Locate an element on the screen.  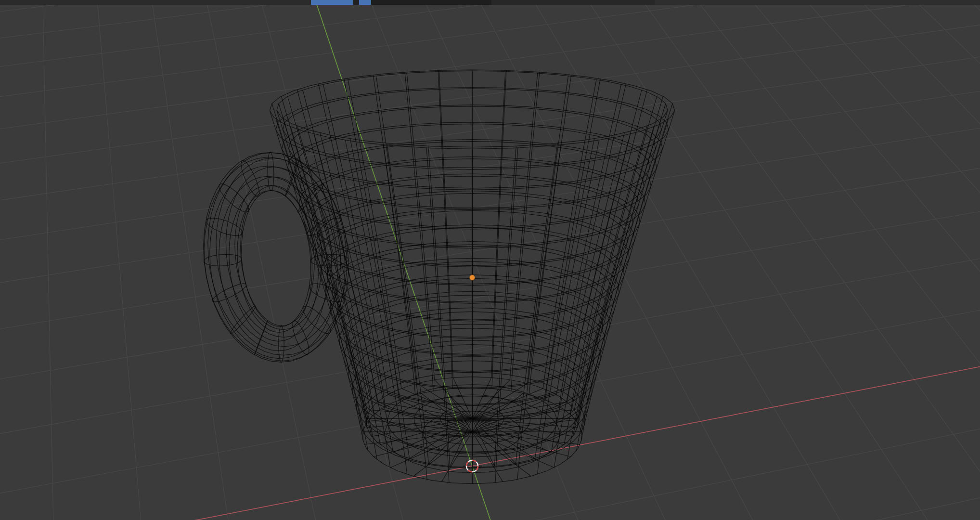
topbar-left-strip is located at coordinates (155, 2).